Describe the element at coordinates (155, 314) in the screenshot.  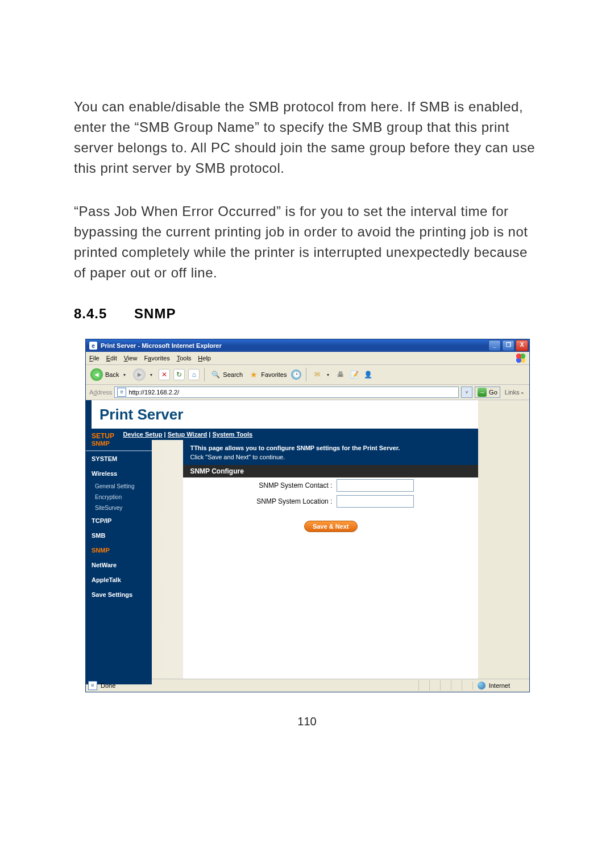
I see `heading-title: SNMP` at that location.